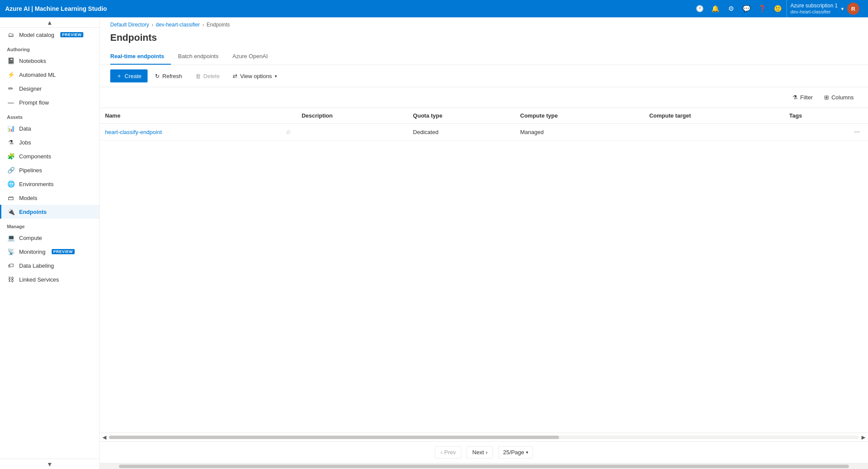  What do you see at coordinates (441, 452) in the screenshot?
I see `prev-arrow-icon: ‹` at bounding box center [441, 452].